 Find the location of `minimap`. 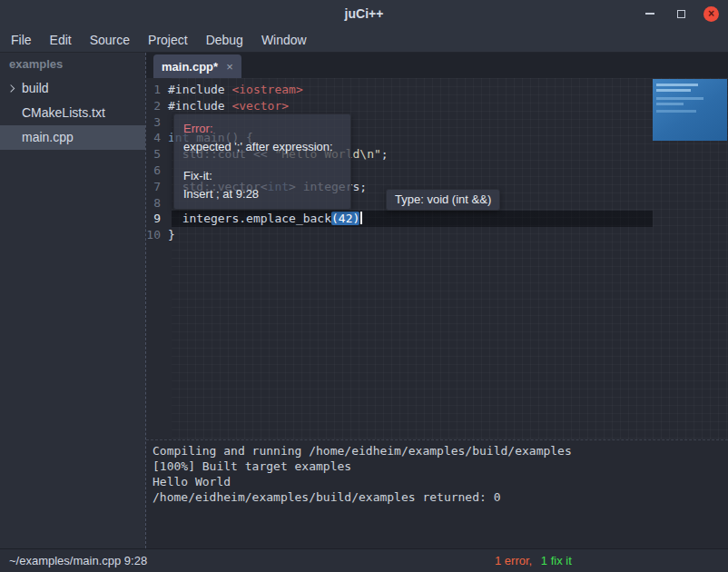

minimap is located at coordinates (690, 110).